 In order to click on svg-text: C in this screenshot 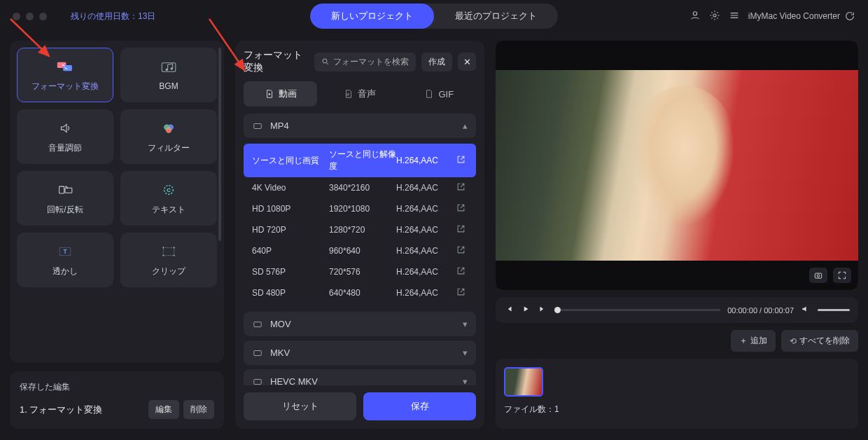, I will do `click(169, 189)`.